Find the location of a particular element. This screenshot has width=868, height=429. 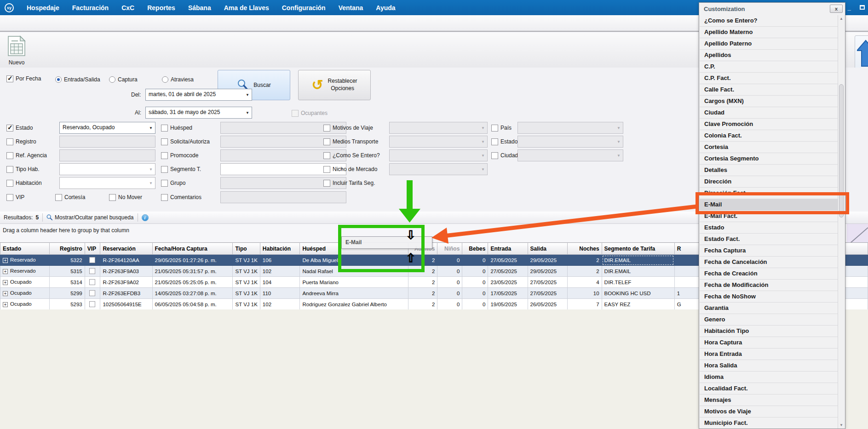

cell-segmento: DIR.EMAIL is located at coordinates (638, 271).